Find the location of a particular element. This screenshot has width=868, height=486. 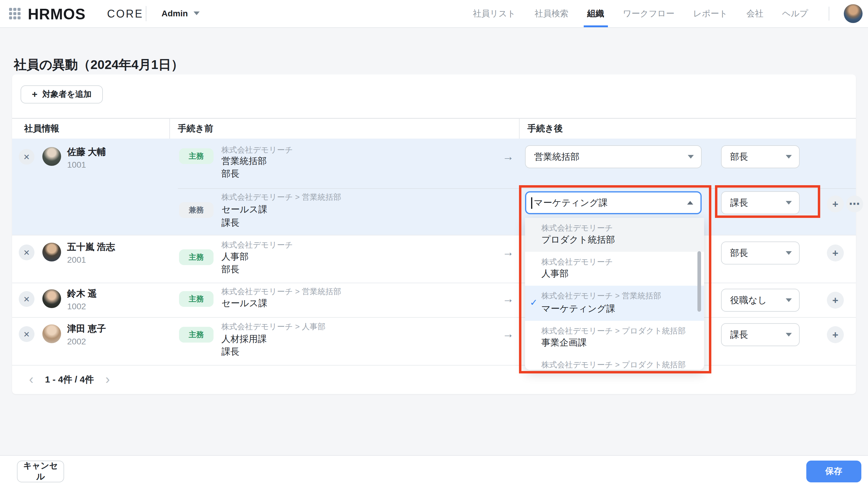

sub-row-divider is located at coordinates (517, 189).